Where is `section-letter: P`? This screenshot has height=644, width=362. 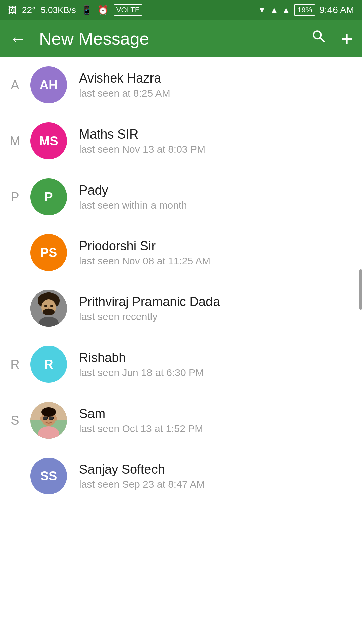
section-letter: P is located at coordinates (15, 197).